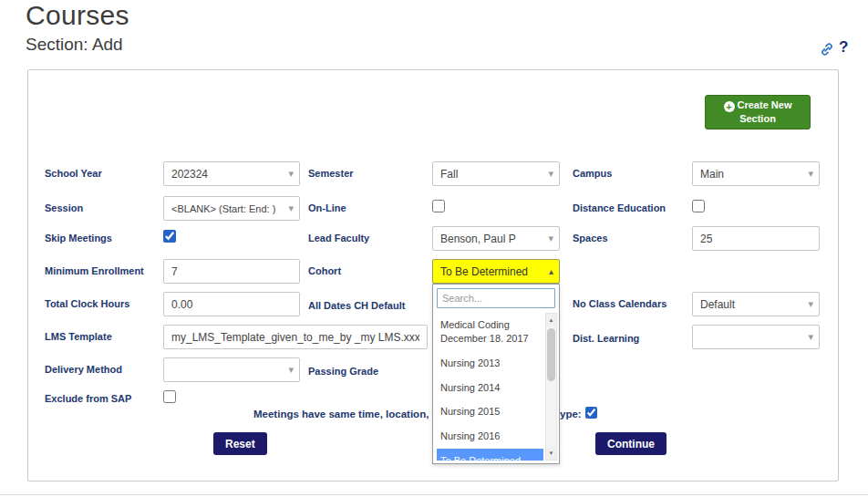 Image resolution: width=868 pixels, height=497 pixels. What do you see at coordinates (718, 305) in the screenshot?
I see `no-class-calendars-value: Default` at bounding box center [718, 305].